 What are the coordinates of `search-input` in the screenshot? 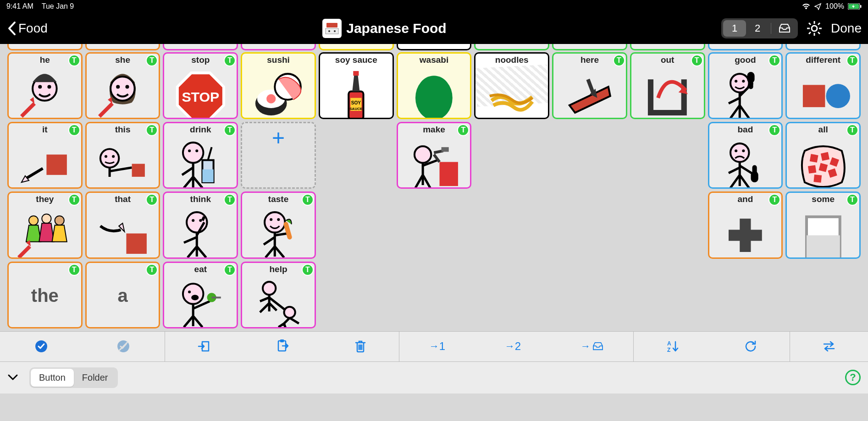 It's located at (481, 377).